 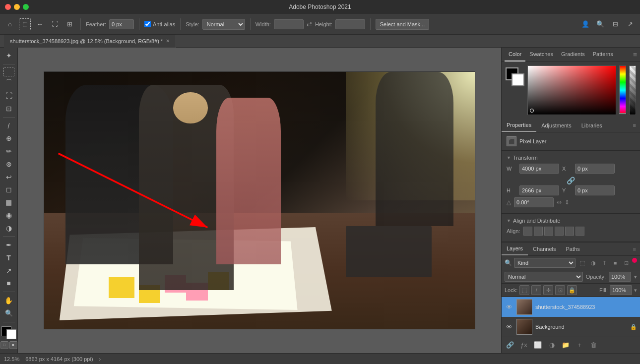 I want to click on layer-item-1: 👁 Background 🔒, so click(x=571, y=327).